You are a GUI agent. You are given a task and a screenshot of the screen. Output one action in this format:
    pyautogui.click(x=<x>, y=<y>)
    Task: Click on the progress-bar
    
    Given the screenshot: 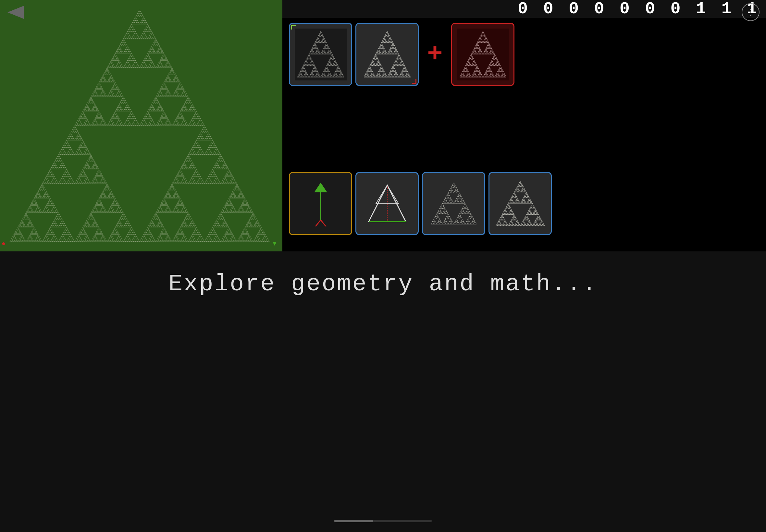 What is the action you would take?
    pyautogui.click(x=354, y=521)
    